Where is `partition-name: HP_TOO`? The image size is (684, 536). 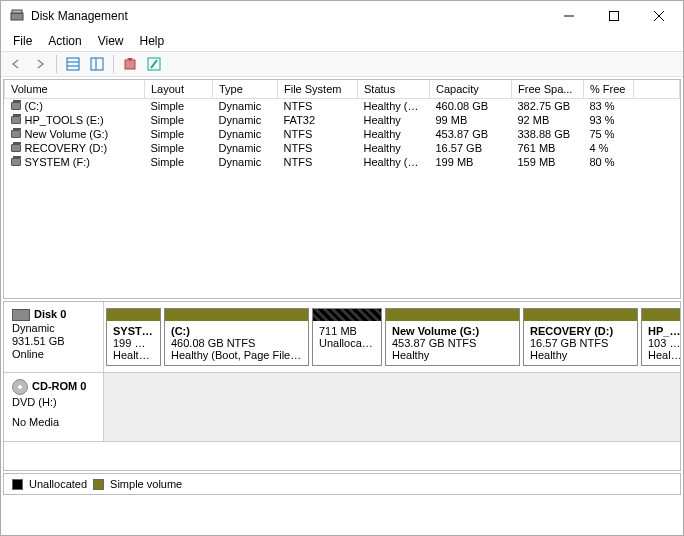 partition-name: HP_TOO is located at coordinates (664, 331).